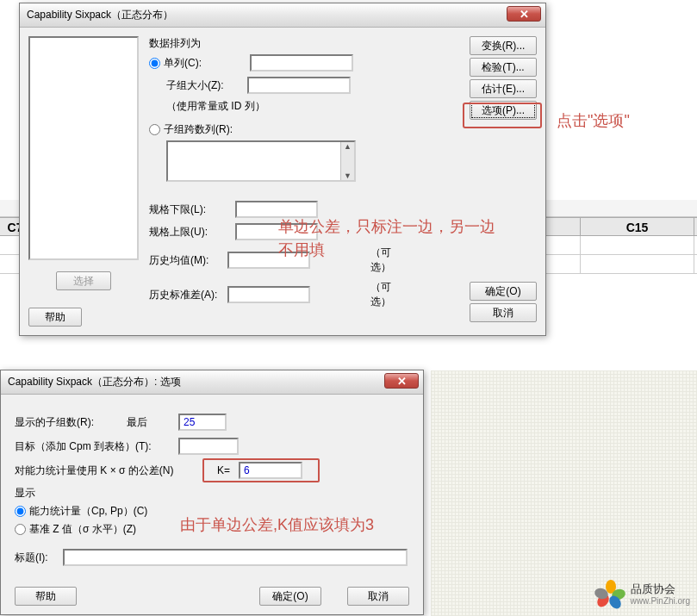 This screenshot has height=616, width=697. I want to click on scroll-down-icon: ▼, so click(348, 176).